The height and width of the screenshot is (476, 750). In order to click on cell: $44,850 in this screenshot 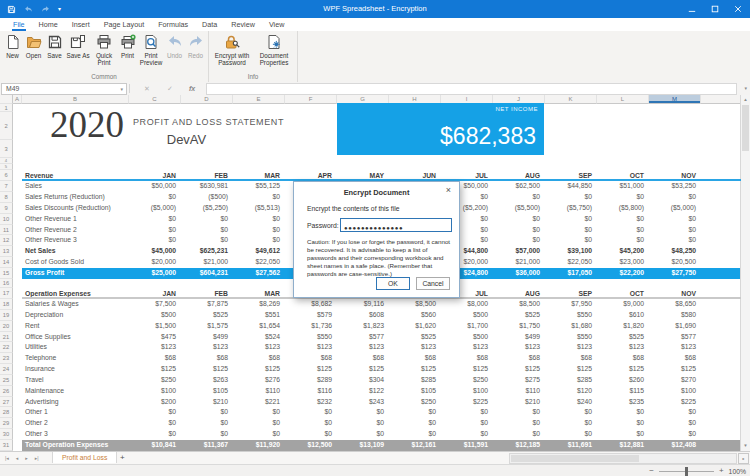, I will do `click(571, 186)`.